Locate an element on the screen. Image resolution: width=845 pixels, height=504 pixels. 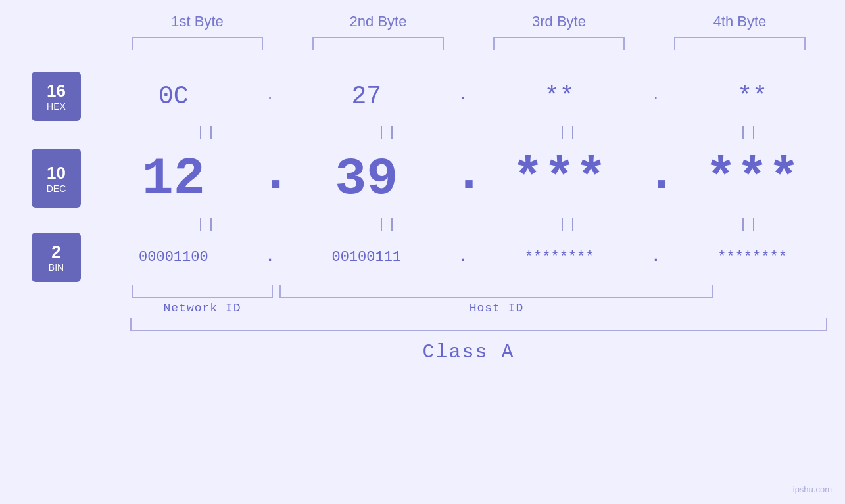
hex-byte-1: 0C is located at coordinates (174, 96).